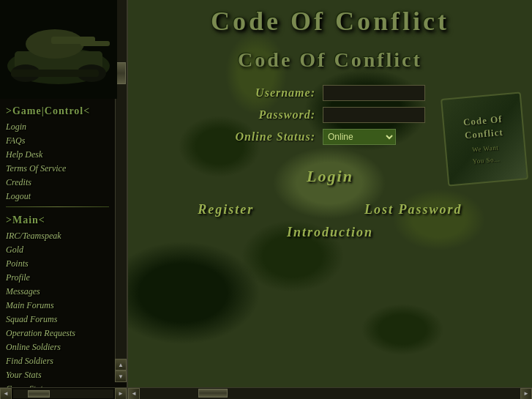 The image size is (532, 399). I want to click on left-scroll-thumb, so click(39, 394).